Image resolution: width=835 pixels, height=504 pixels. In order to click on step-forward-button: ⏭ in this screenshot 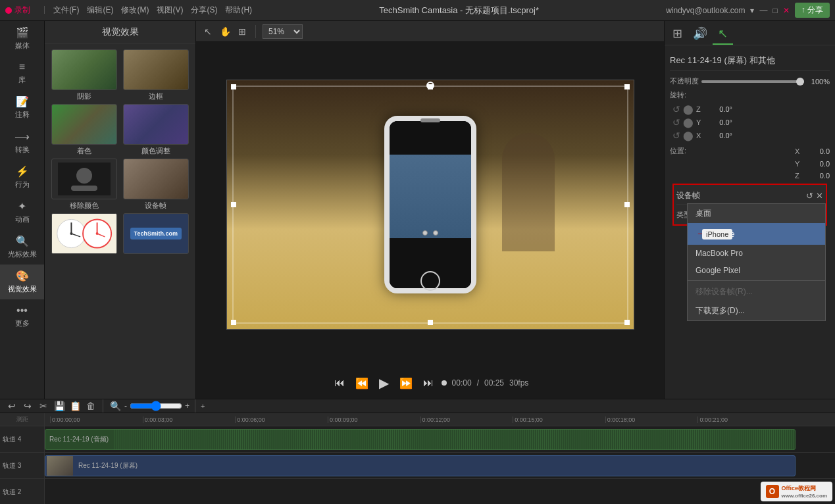, I will do `click(428, 383)`.